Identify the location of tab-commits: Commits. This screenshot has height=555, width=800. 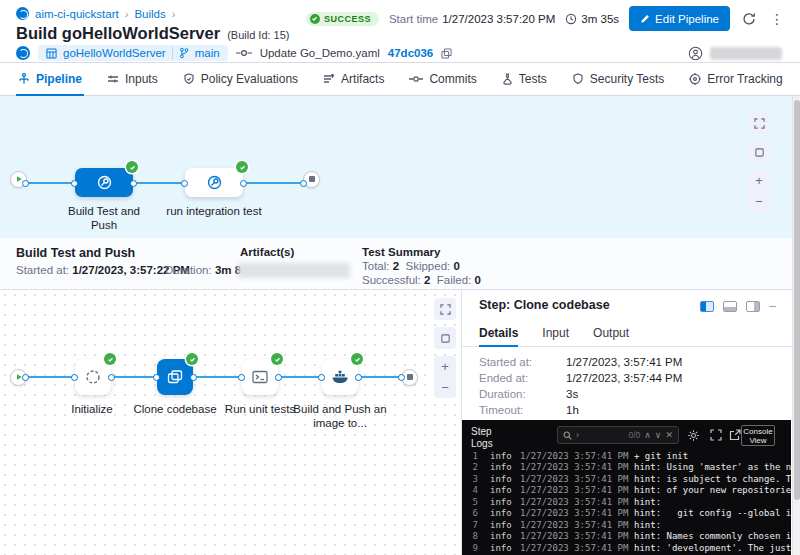
(442, 79).